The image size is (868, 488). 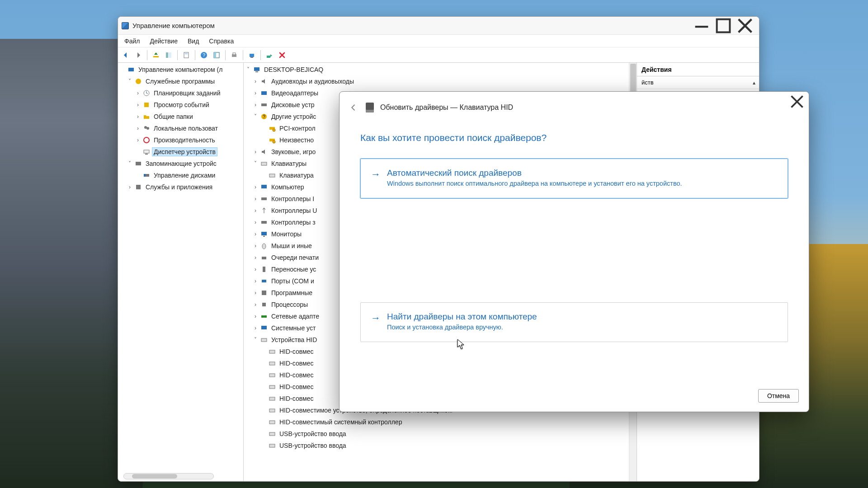 What do you see at coordinates (447, 108) in the screenshot?
I see `dialog-title: Обновить драйверы — Клавиатура HID` at bounding box center [447, 108].